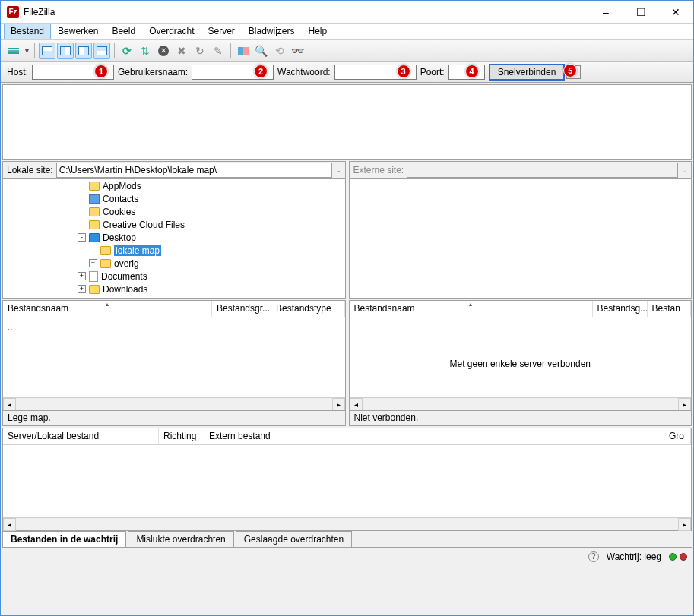  What do you see at coordinates (27, 51) in the screenshot?
I see `dropdown-icon: ▼` at bounding box center [27, 51].